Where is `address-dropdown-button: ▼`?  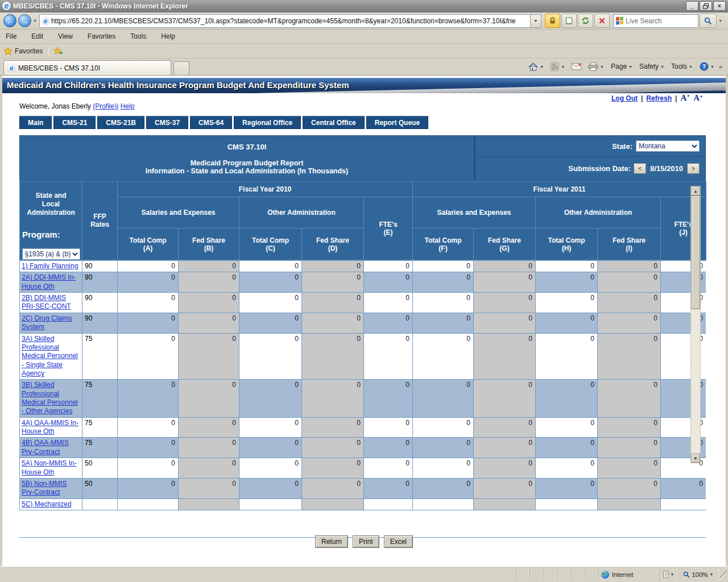
address-dropdown-button: ▼ is located at coordinates (536, 21).